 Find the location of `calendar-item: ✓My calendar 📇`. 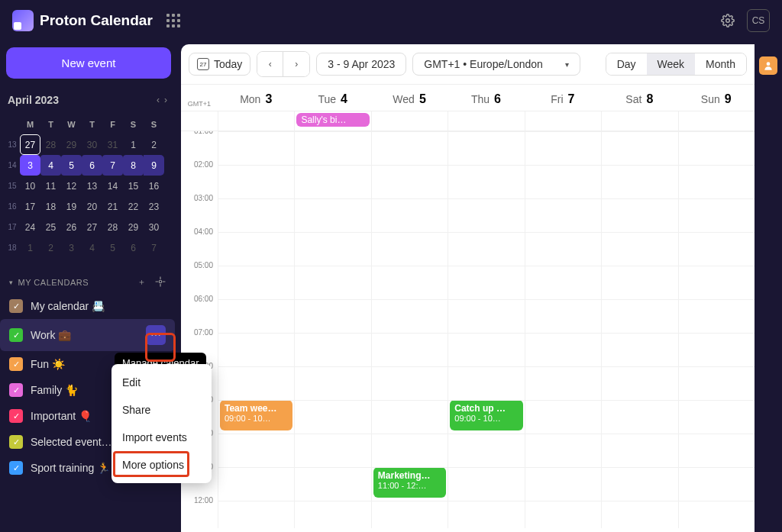

calendar-item: ✓My calendar 📇 is located at coordinates (87, 306).